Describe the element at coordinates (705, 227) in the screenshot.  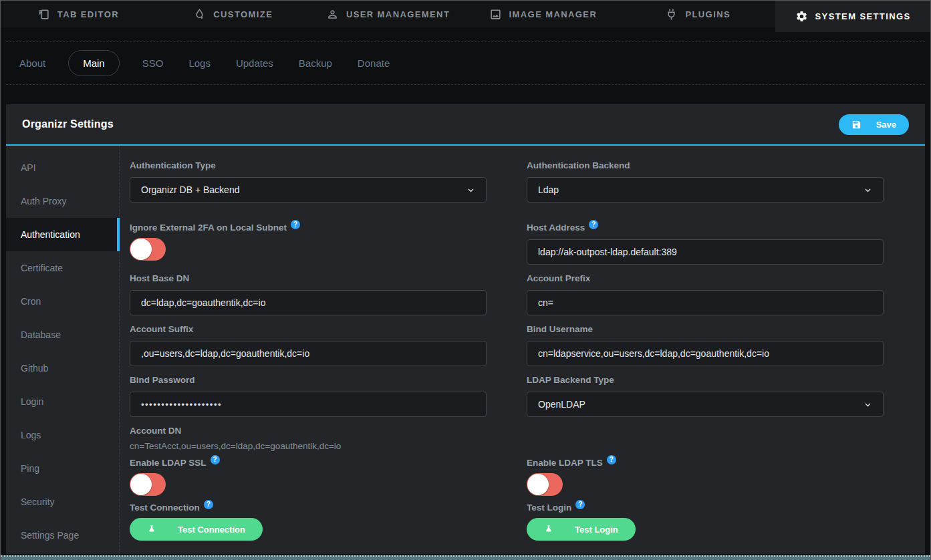
I see `host-address-label: Host Address` at that location.